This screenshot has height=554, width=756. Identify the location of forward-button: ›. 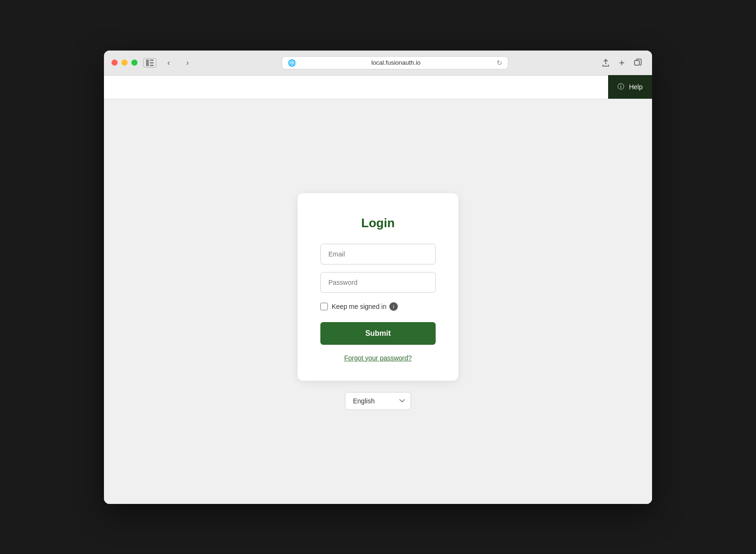
(188, 63).